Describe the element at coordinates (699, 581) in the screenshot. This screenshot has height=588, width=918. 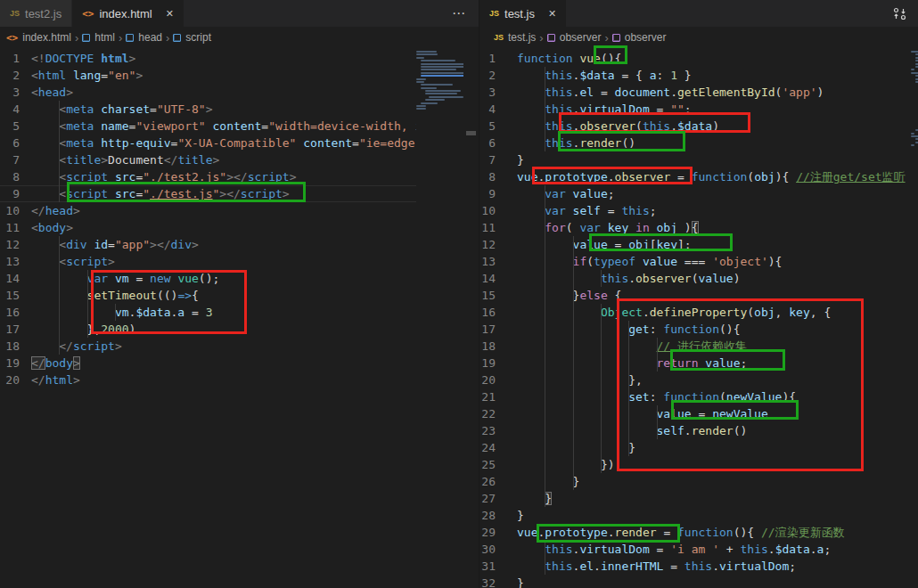
I see `code-line: 32}` at that location.